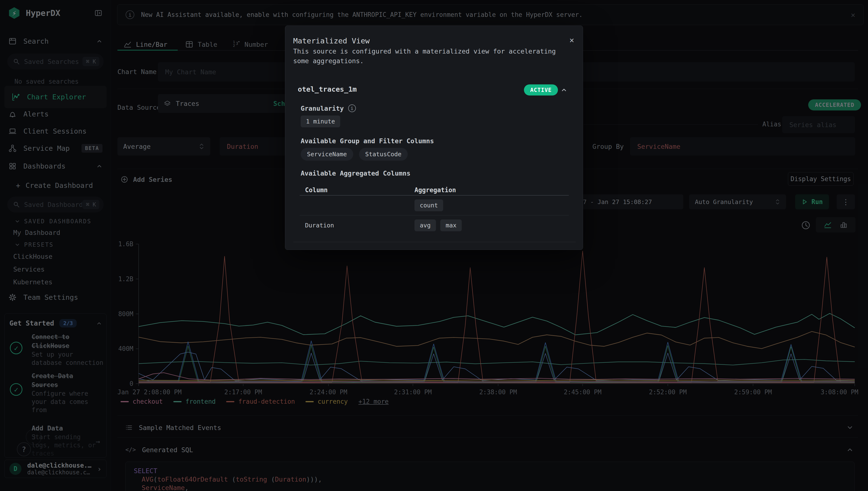 The height and width of the screenshot is (491, 868). What do you see at coordinates (434, 190) in the screenshot?
I see `table-header-row: Column Aggregation` at bounding box center [434, 190].